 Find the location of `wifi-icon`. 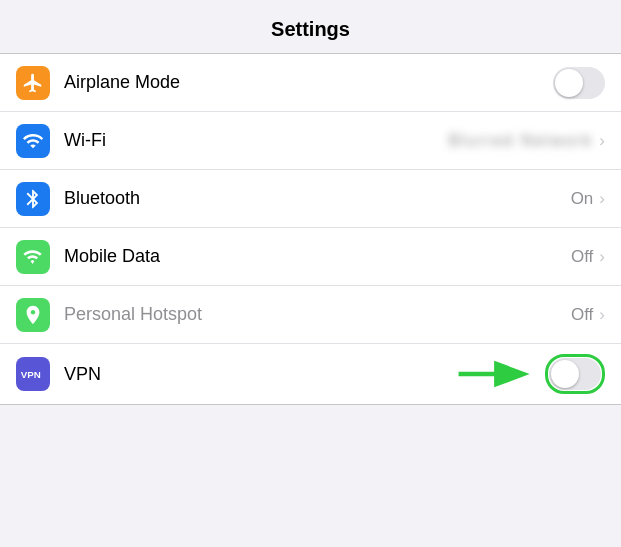

wifi-icon is located at coordinates (33, 141).